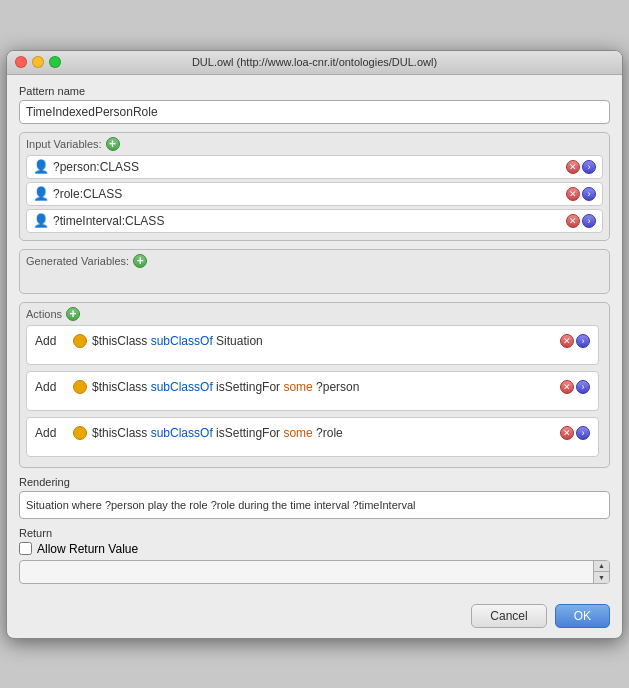 The height and width of the screenshot is (688, 629). Describe the element at coordinates (573, 221) in the screenshot. I see `remove-variable-3-button: ✕` at that location.